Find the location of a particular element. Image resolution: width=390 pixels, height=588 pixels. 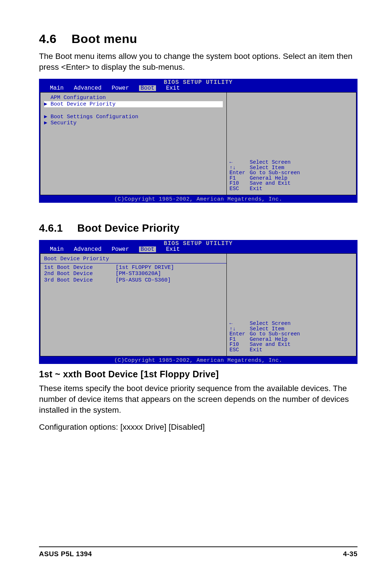

option-description: These items specify the boot device prio… is located at coordinates (198, 399).